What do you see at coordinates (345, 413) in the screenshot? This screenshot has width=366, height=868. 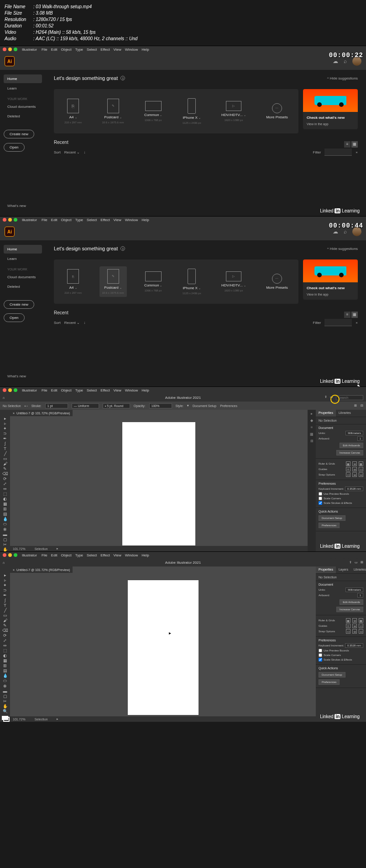 I see `tab-libraries: Libraries` at bounding box center [345, 413].